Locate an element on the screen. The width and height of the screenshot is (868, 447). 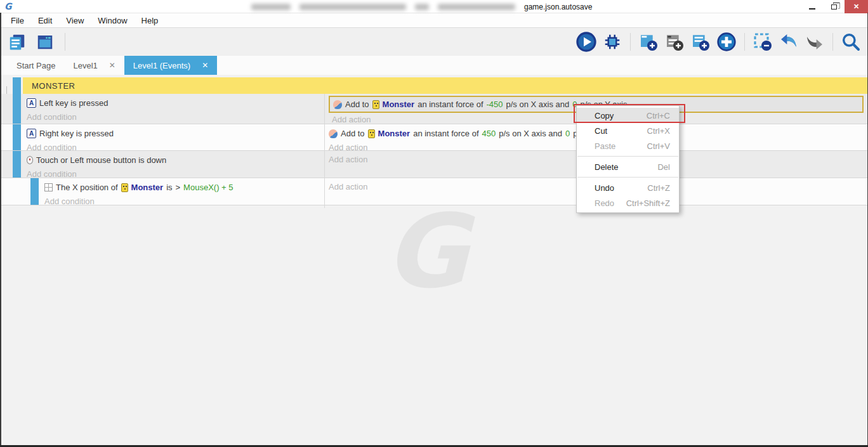
menu-item-shortcut: Ctrl+V is located at coordinates (659, 146).